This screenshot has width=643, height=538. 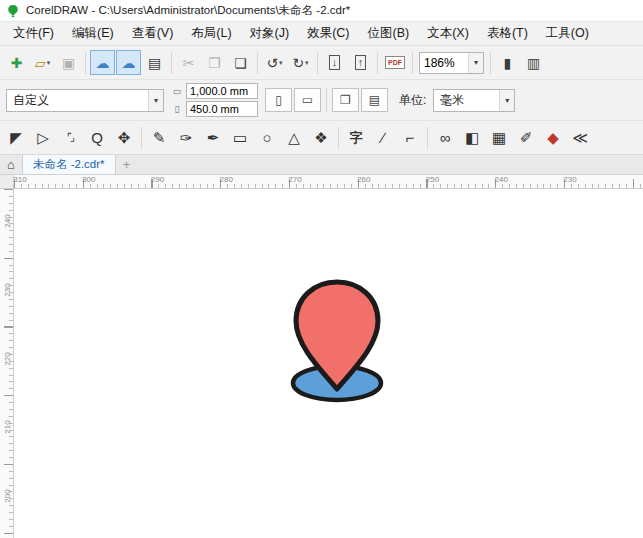 What do you see at coordinates (16, 138) in the screenshot?
I see `pick-tool: ◤` at bounding box center [16, 138].